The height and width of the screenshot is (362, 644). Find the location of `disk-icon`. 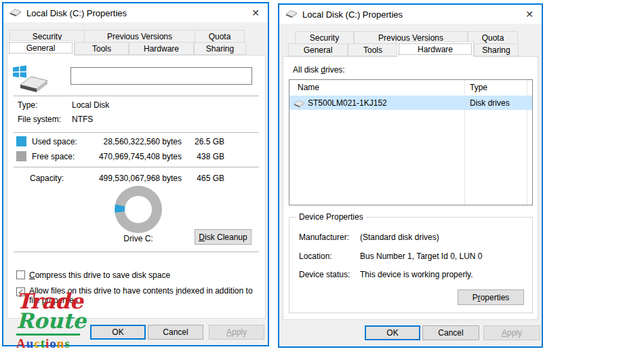

disk-icon is located at coordinates (300, 104).